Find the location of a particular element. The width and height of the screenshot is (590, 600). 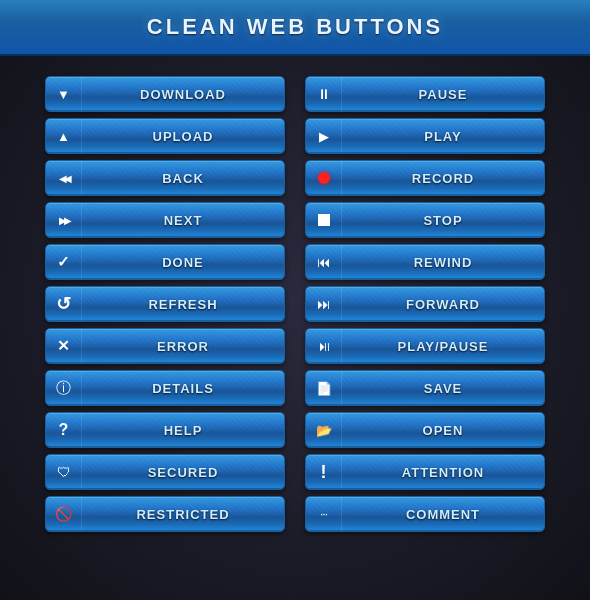

open-icon is located at coordinates (324, 430).